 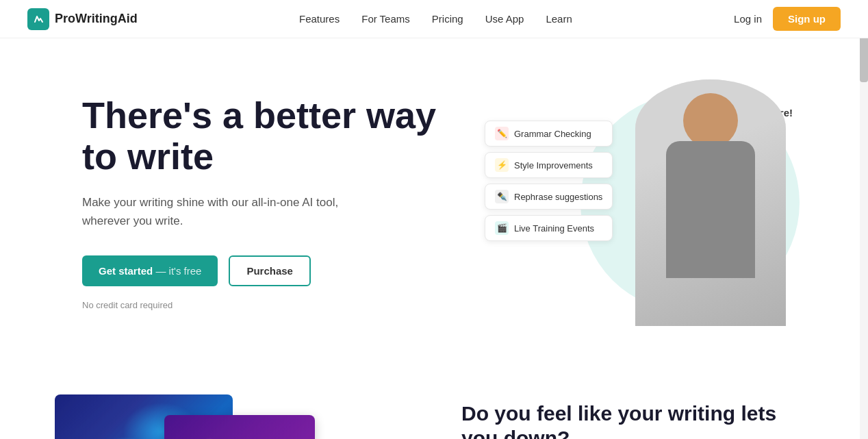 I want to click on badge-style-label: Style Improvements, so click(x=553, y=166).